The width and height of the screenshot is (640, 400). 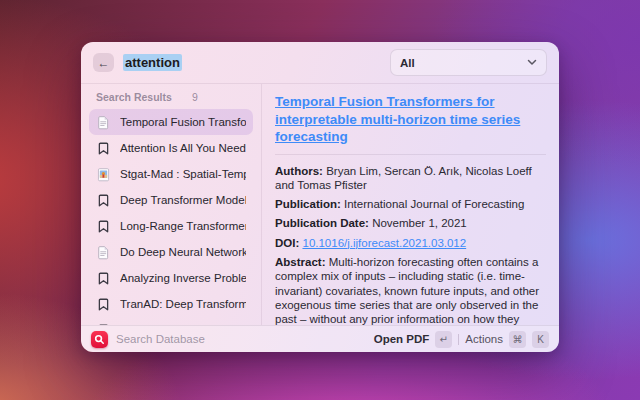 What do you see at coordinates (104, 62) in the screenshot?
I see `back-button: ←` at bounding box center [104, 62].